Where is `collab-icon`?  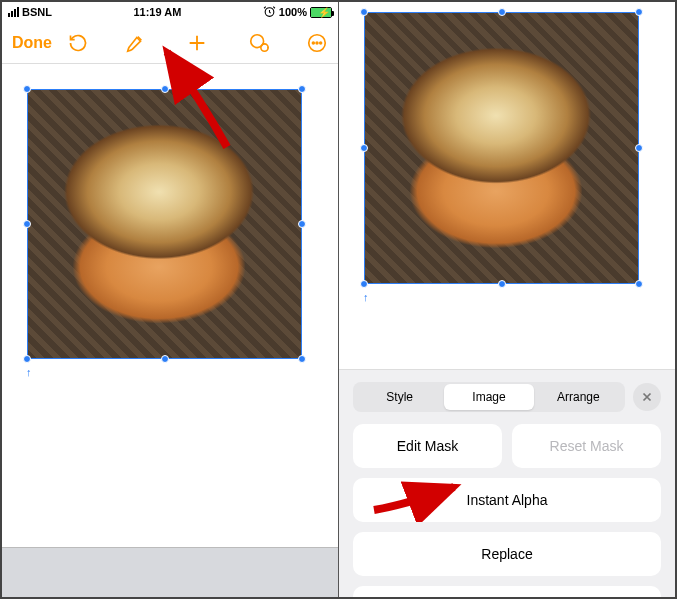
collab-icon is located at coordinates (259, 43).